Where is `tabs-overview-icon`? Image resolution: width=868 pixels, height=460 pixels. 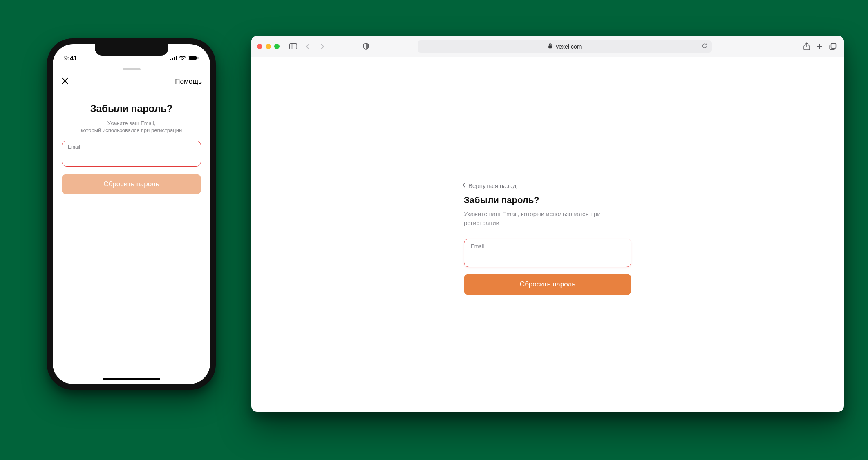
tabs-overview-icon is located at coordinates (833, 47).